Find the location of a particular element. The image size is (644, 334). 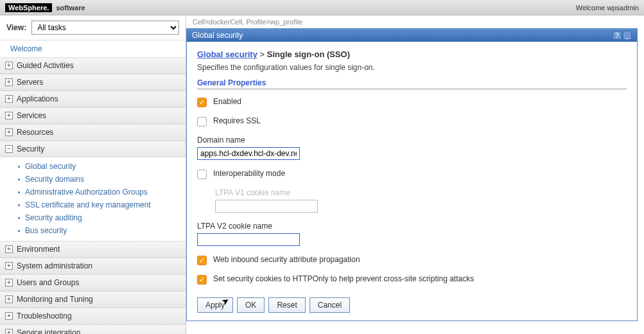

httponly-label: Set security cookies to HTTPOnly to help… is located at coordinates (344, 279).